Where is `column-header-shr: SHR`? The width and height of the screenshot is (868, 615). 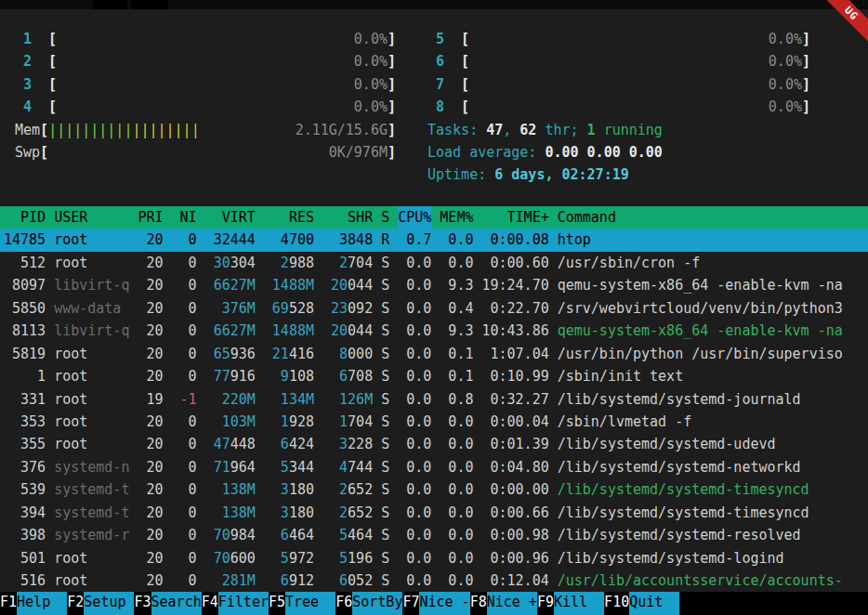
column-header-shr: SHR is located at coordinates (348, 217).